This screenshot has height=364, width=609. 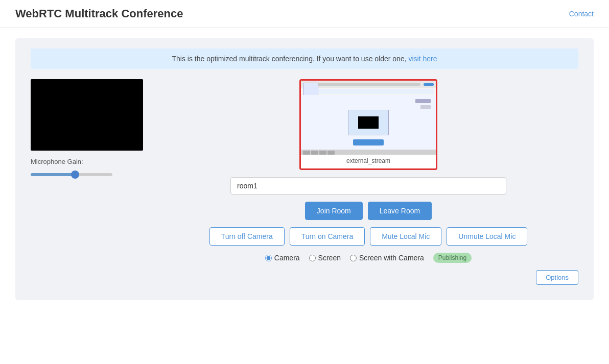 What do you see at coordinates (247, 236) in the screenshot?
I see `turn-off-camera-button: Turn off Camera` at bounding box center [247, 236].